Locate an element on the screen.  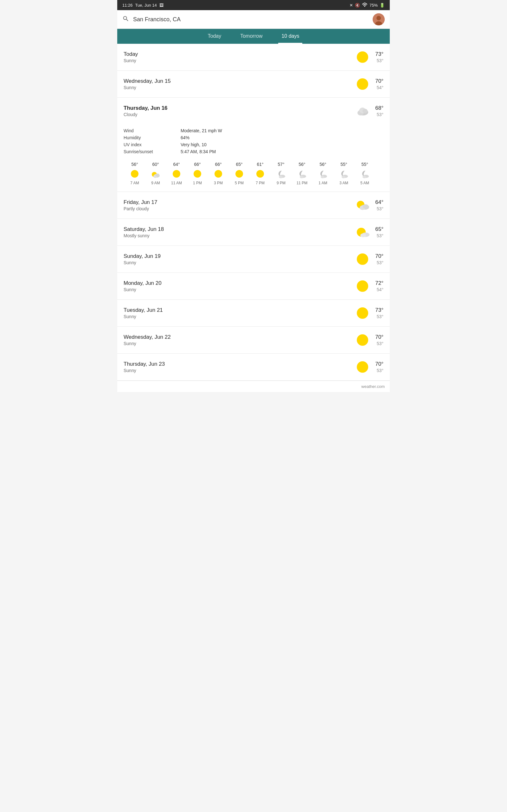
high-temp-thu-jun23: 70° is located at coordinates (379, 364).